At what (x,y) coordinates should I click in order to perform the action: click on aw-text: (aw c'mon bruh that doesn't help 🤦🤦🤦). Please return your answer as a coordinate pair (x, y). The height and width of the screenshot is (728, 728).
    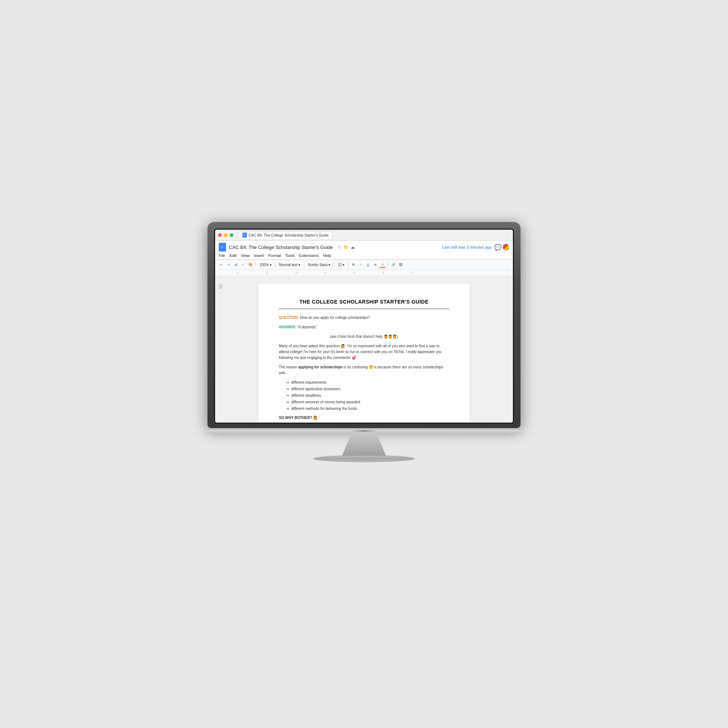
    Looking at the image, I should click on (364, 337).